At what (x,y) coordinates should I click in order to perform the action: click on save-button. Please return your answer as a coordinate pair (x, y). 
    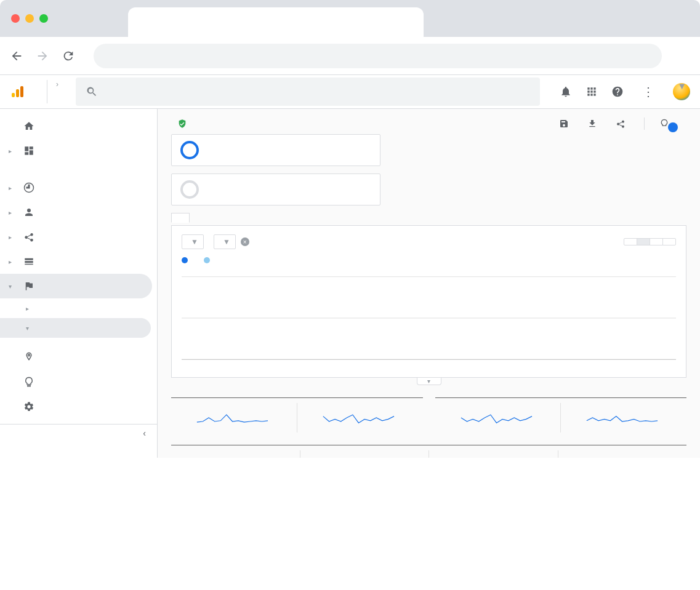
    Looking at the image, I should click on (566, 124).